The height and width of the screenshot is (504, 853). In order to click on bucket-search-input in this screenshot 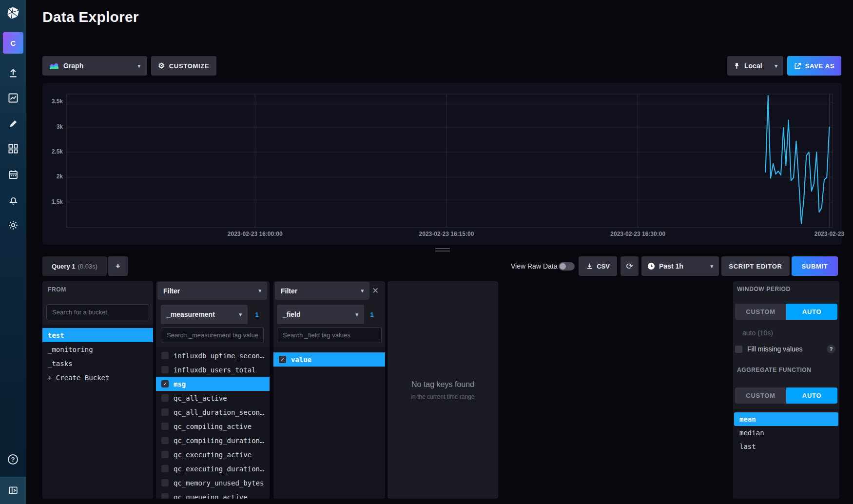, I will do `click(97, 312)`.